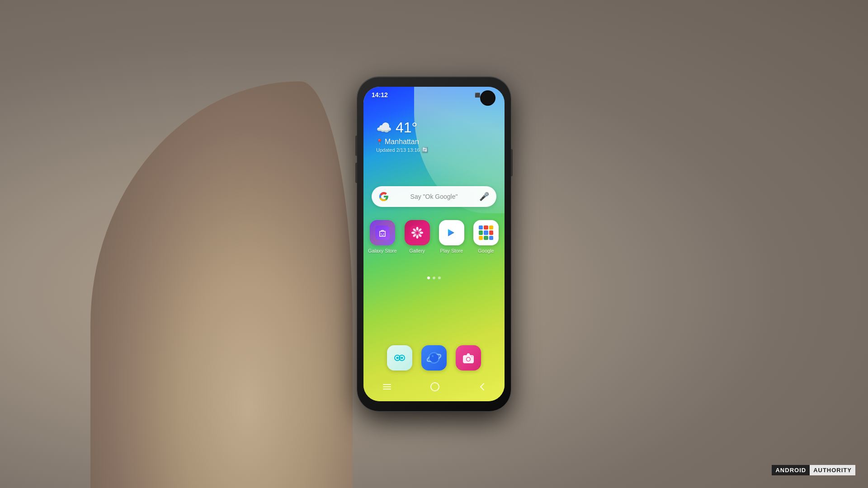  What do you see at coordinates (434, 244) in the screenshot?
I see `phone: 14:12 ⬛ 📶 🔋 ☁️ 41° 📍 Manhattan` at bounding box center [434, 244].